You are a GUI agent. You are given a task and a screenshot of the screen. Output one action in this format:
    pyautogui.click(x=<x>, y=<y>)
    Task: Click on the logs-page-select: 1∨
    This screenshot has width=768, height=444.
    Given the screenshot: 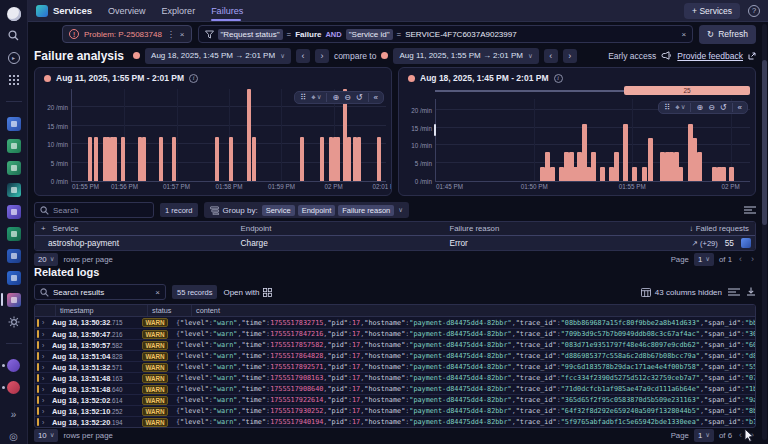 What is the action you would take?
    pyautogui.click(x=704, y=436)
    